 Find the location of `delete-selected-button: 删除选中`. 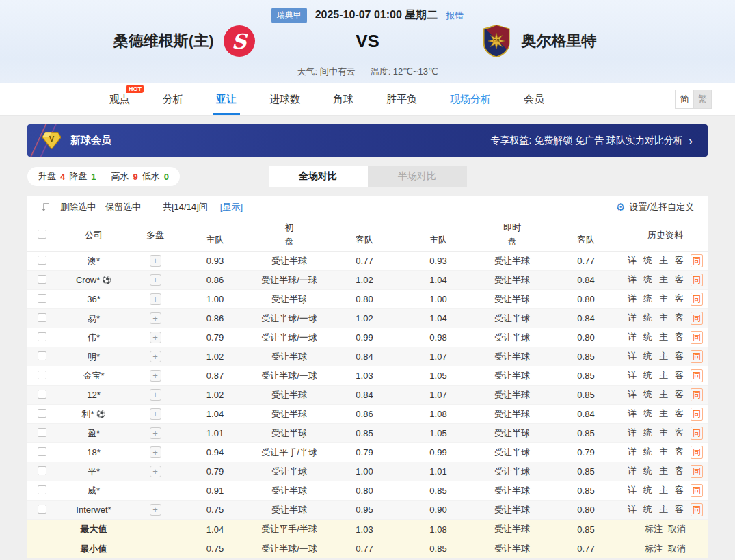

delete-selected-button: 删除选中 is located at coordinates (78, 207).